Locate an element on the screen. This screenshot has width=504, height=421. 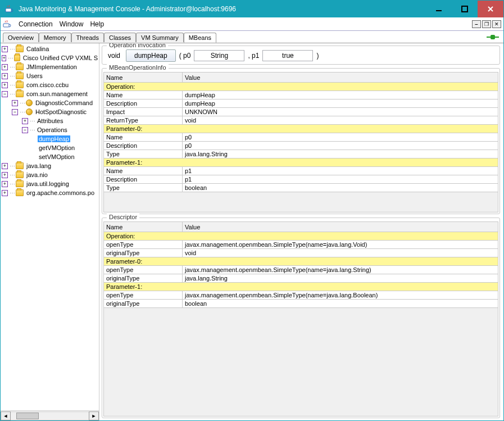
cell: java.lang.String is located at coordinates (340, 154).